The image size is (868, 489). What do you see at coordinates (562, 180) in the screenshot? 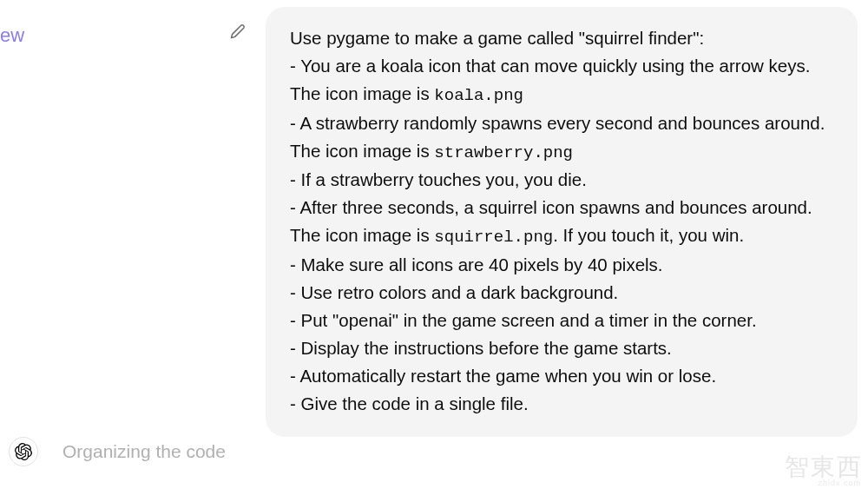
I see `message-bullet: - If a strawberry touches you, you die.` at bounding box center [562, 180].